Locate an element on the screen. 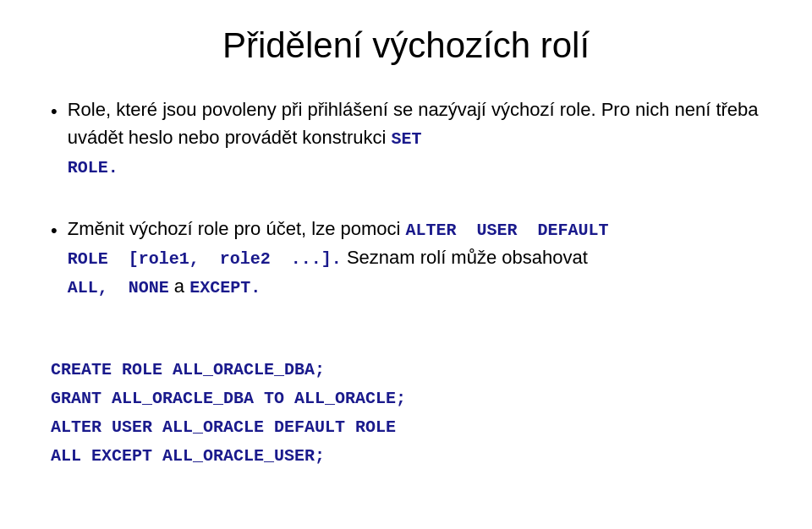 This screenshot has width=812, height=529. code-role-1: ROLE. is located at coordinates (93, 167).